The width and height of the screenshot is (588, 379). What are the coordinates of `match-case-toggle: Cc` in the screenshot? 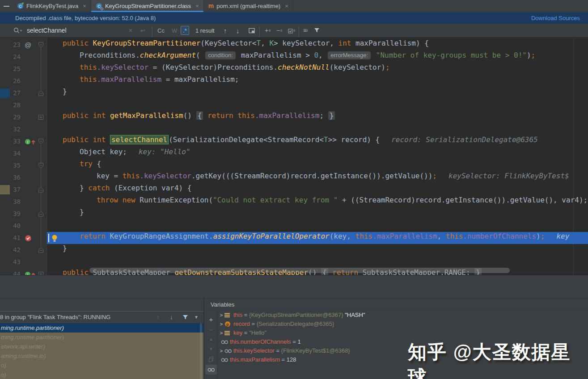 It's located at (161, 30).